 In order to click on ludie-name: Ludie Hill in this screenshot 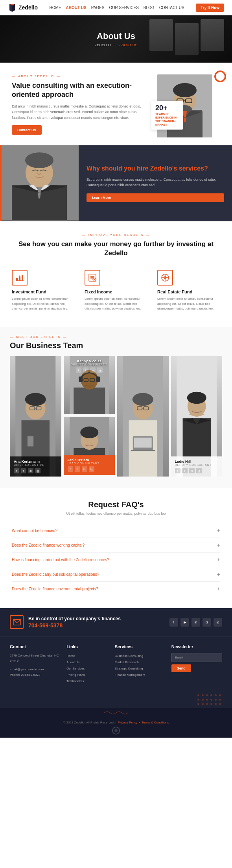, I will do `click(197, 462)`.